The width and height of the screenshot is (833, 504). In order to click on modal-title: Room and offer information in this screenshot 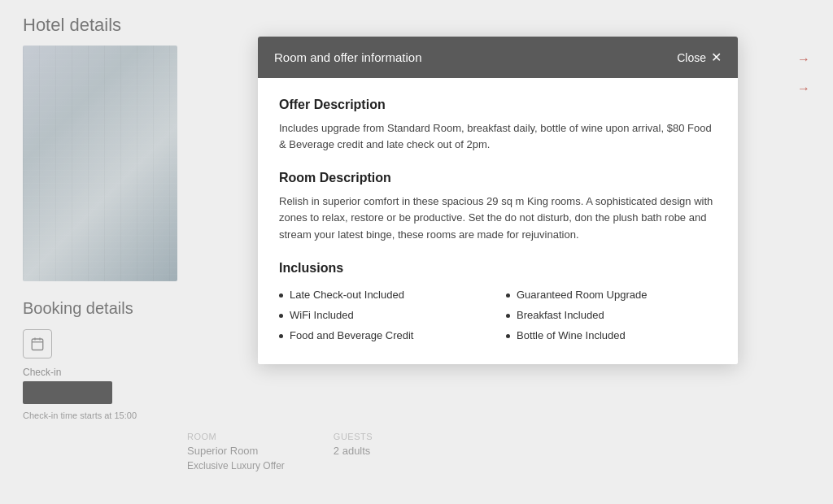, I will do `click(348, 57)`.